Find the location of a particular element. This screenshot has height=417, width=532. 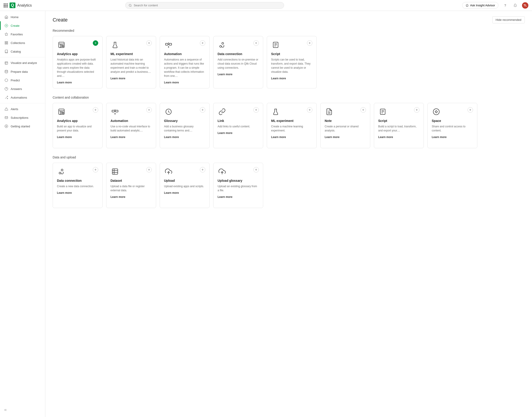

insight-advisor-button: Ask Insight Advisor is located at coordinates (480, 5).